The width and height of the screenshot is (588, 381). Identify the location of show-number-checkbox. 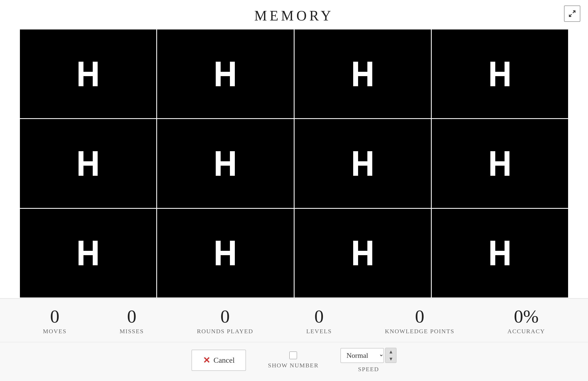
(293, 355).